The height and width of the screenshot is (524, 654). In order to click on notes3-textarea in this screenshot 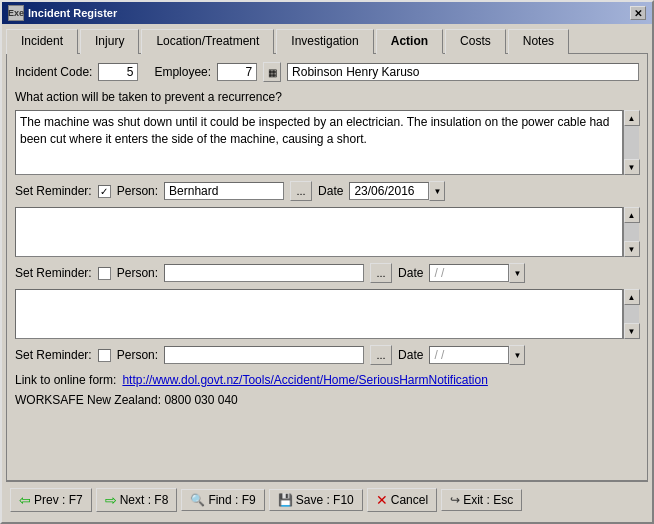, I will do `click(319, 314)`.